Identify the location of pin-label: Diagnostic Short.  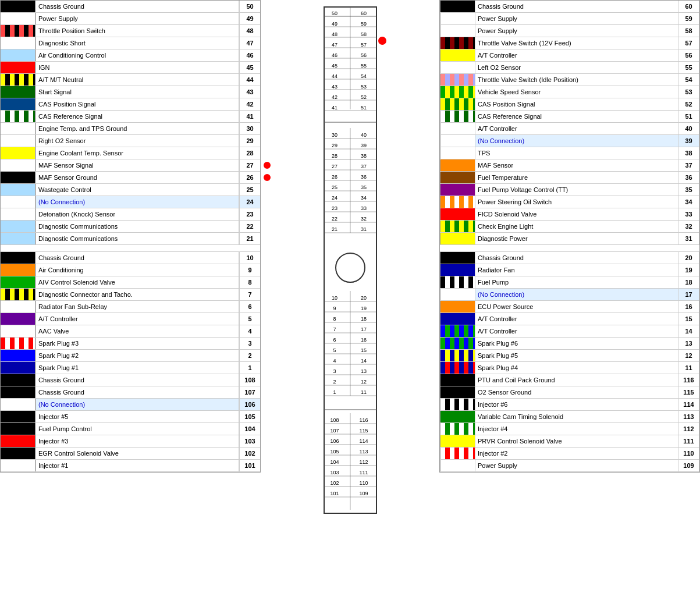
(137, 43).